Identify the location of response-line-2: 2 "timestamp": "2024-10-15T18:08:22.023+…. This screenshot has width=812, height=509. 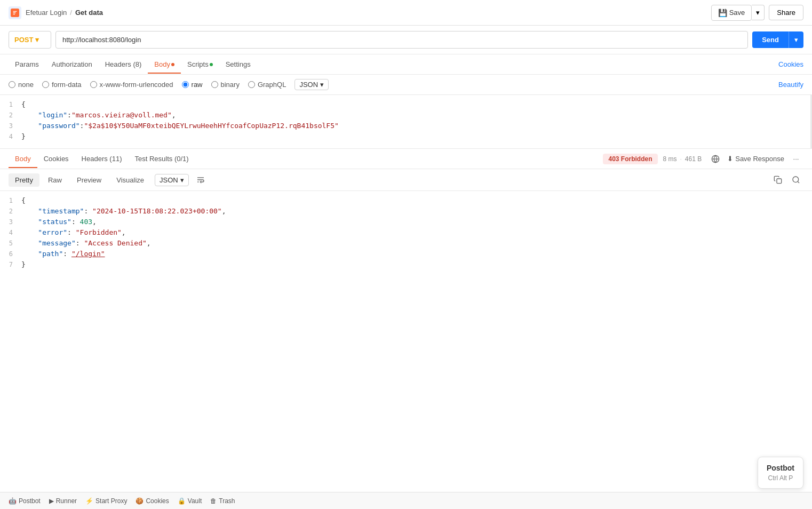
(406, 212).